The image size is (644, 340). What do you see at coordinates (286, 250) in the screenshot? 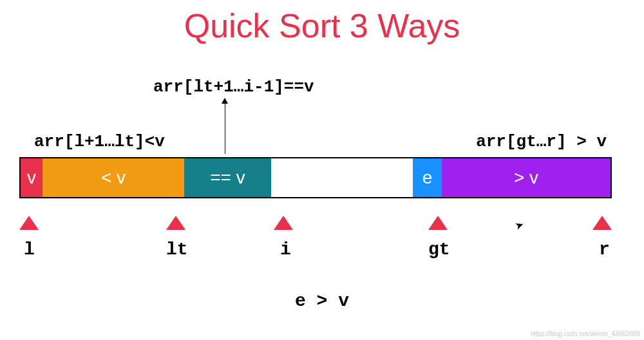
I see `pointer-i-label: i` at bounding box center [286, 250].